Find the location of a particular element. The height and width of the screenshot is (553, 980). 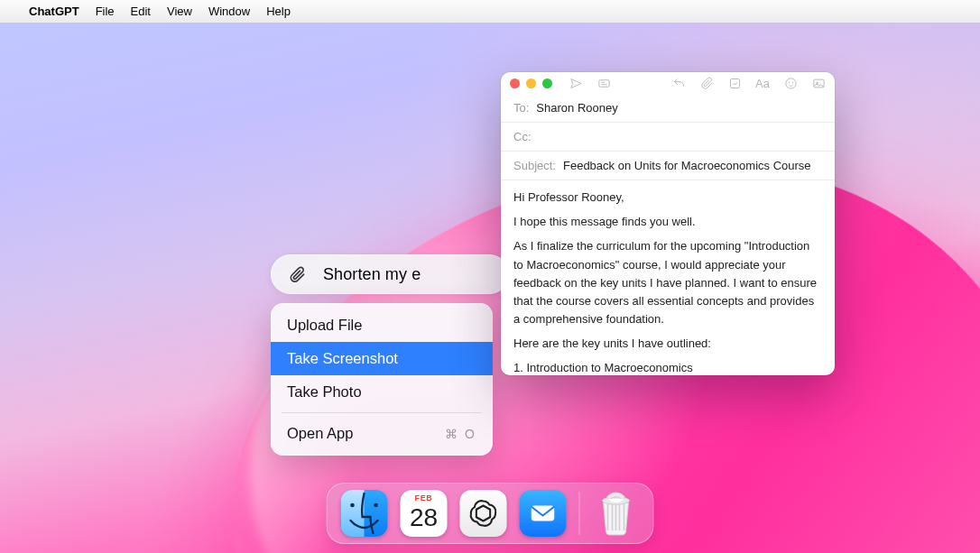

menu-item-label: Take Screenshot is located at coordinates (343, 359).